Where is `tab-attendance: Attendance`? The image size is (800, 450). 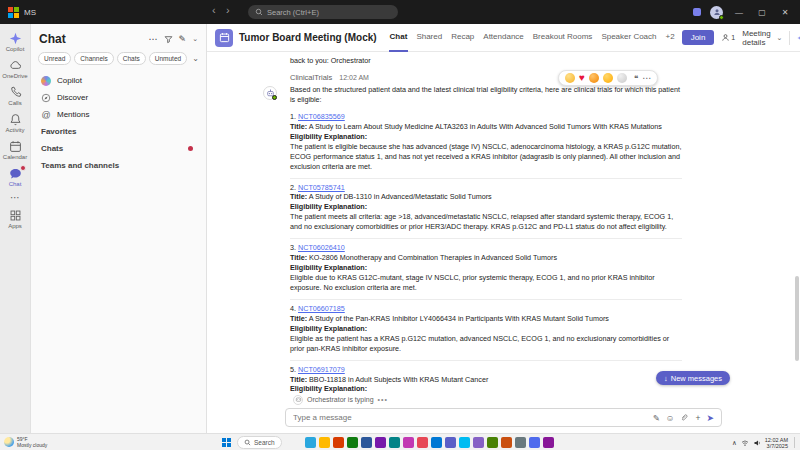 tab-attendance: Attendance is located at coordinates (503, 38).